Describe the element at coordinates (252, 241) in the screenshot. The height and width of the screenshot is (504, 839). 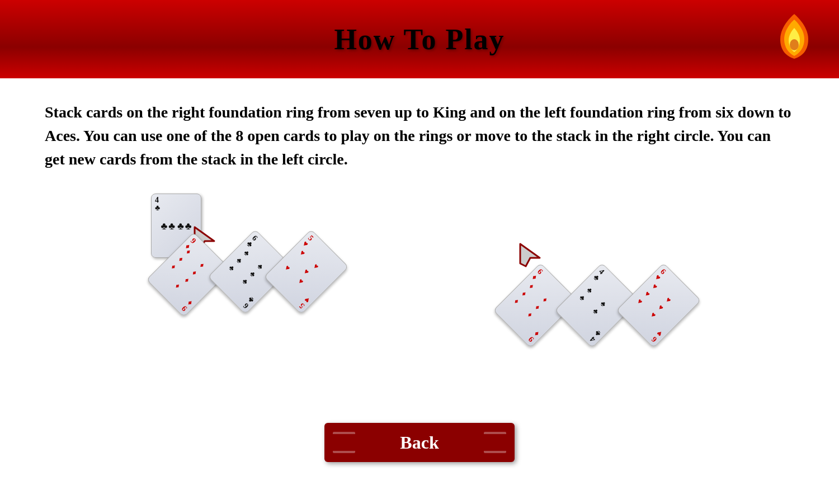
I see `card-rank-top: 6♣` at that location.